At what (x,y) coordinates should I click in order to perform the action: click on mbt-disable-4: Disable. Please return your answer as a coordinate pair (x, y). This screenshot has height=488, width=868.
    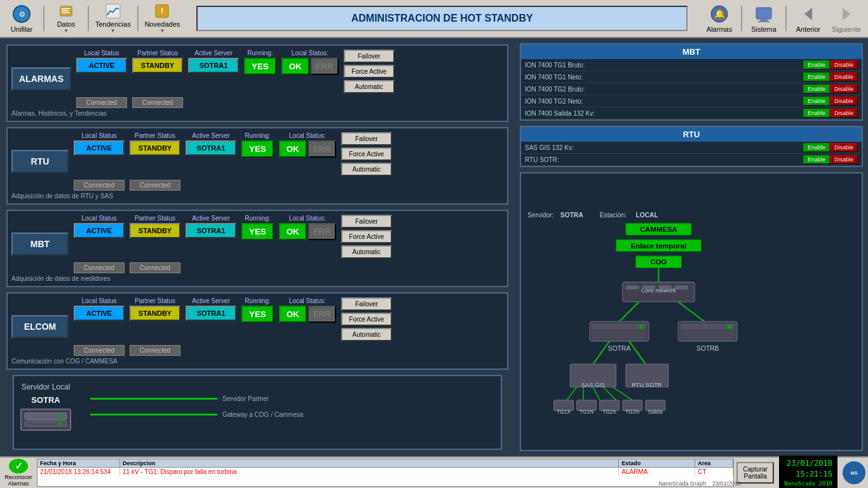
    Looking at the image, I should click on (844, 113).